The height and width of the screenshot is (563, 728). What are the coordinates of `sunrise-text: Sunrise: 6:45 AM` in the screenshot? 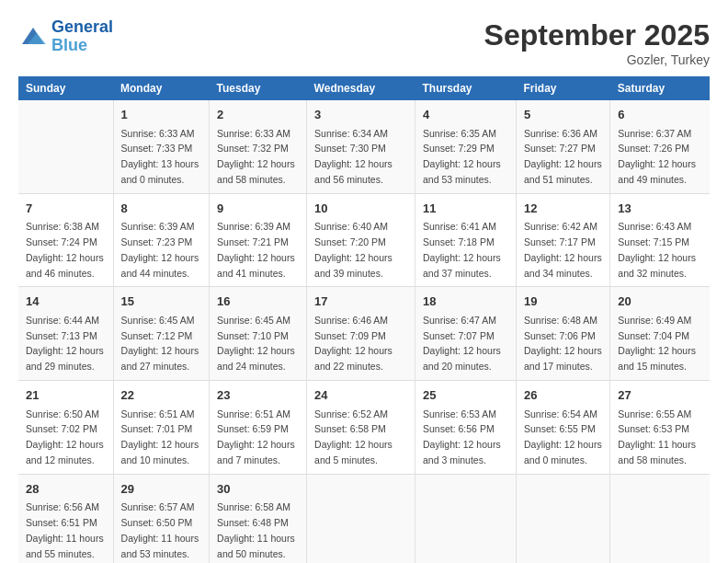 It's located at (257, 320).